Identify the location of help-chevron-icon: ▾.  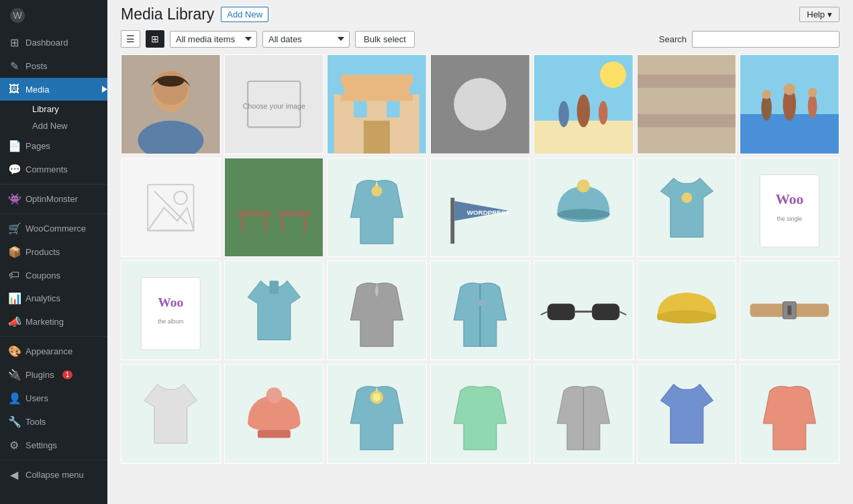
(830, 15).